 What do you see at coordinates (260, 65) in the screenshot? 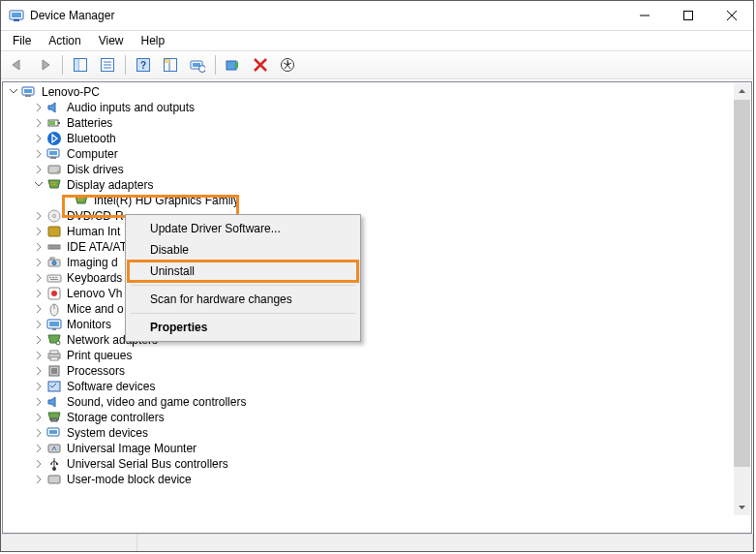
I see `uninstall-icon` at bounding box center [260, 65].